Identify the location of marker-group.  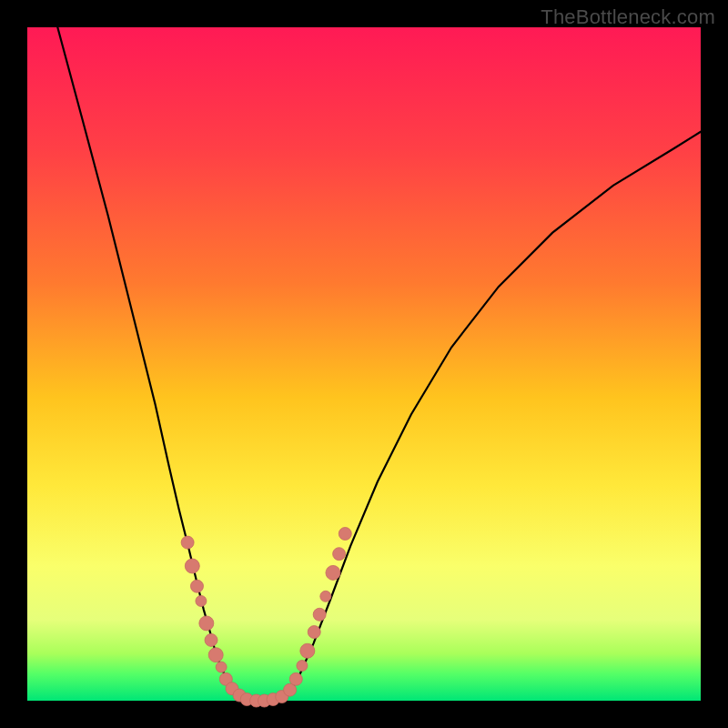
(266, 617).